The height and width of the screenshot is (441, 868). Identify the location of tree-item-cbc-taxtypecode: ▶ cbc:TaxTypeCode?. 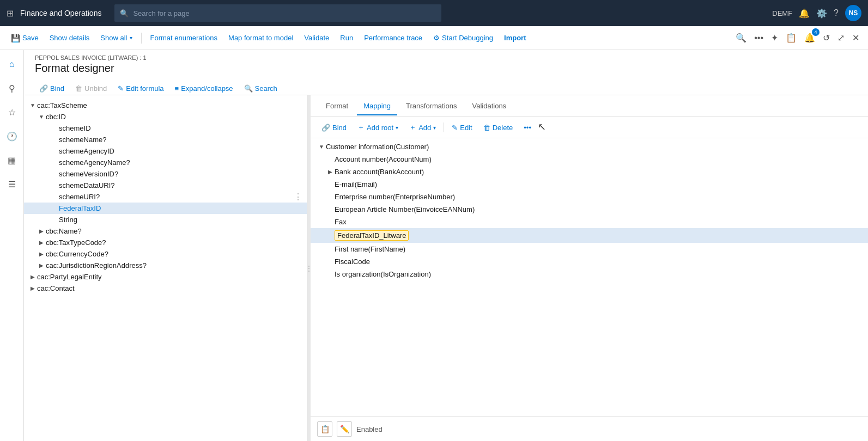
(166, 243).